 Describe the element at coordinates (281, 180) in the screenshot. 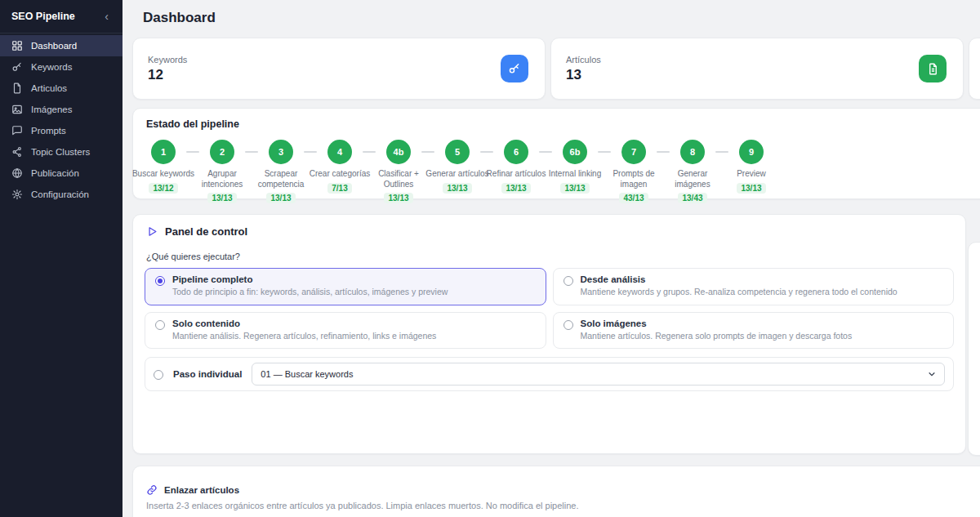

I see `step-label: Scrapear competencia` at that location.